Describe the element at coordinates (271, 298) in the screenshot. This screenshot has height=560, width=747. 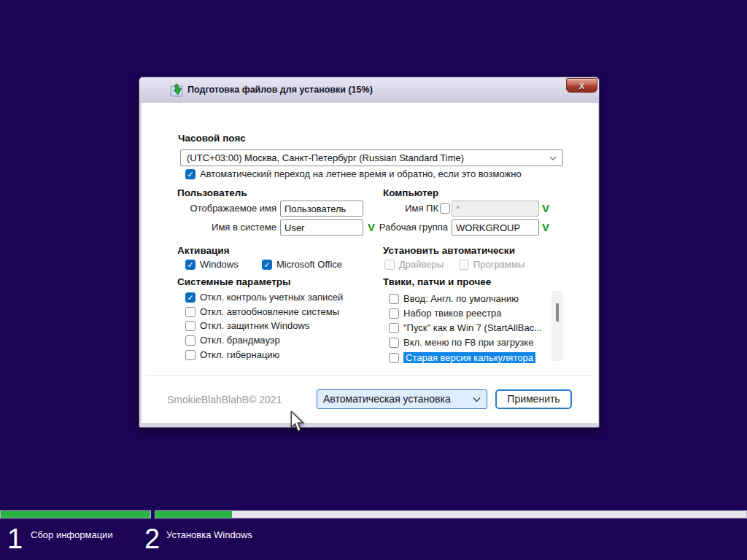
I see `sysparam-label: Откл. контроль учетных записей` at that location.